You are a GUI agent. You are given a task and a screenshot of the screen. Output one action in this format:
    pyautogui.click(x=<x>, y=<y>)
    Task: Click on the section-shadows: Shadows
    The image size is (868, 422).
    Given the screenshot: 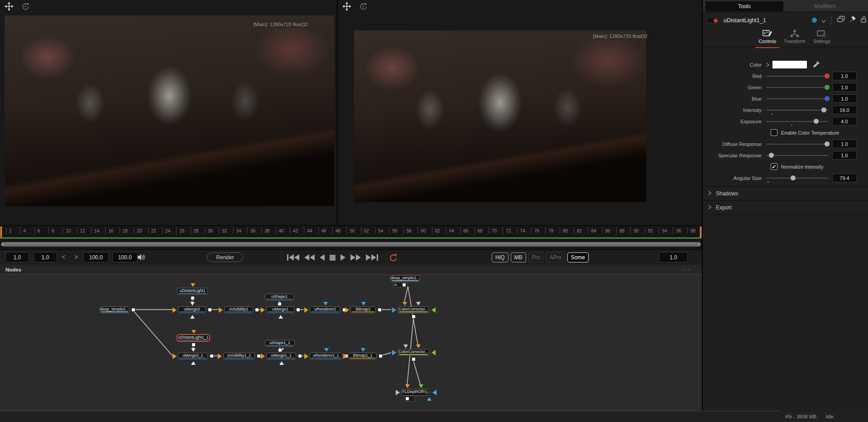 What is the action you would take?
    pyautogui.click(x=785, y=194)
    